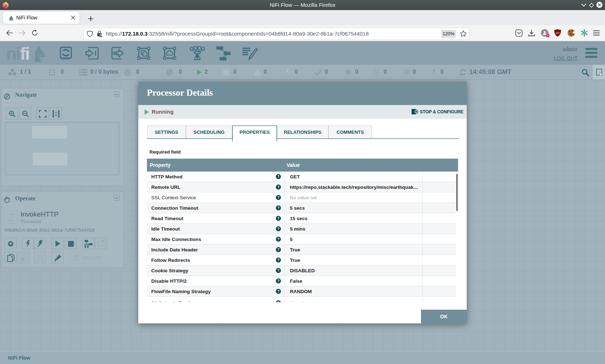  Describe the element at coordinates (557, 33) in the screenshot. I see `svg-text: uO` at that location.